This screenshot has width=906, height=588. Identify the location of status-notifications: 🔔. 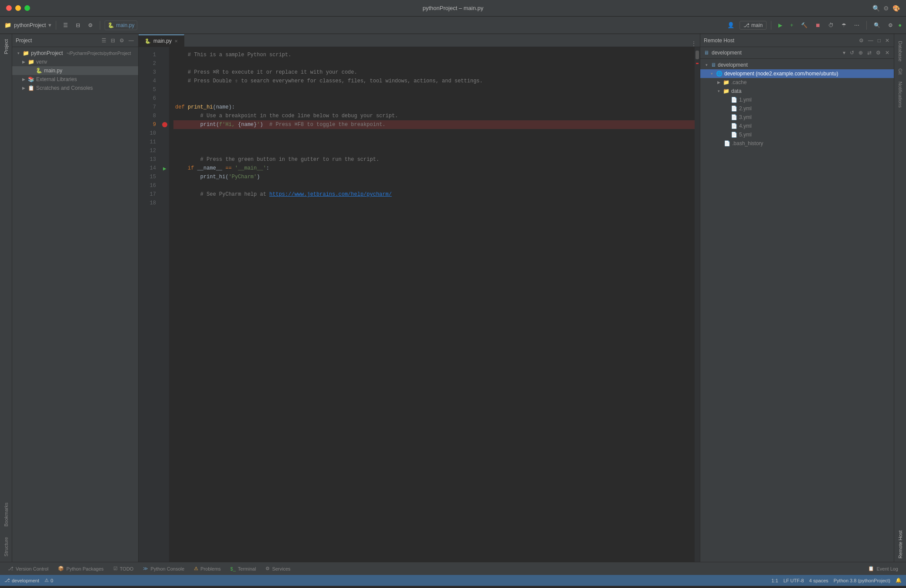
(899, 581).